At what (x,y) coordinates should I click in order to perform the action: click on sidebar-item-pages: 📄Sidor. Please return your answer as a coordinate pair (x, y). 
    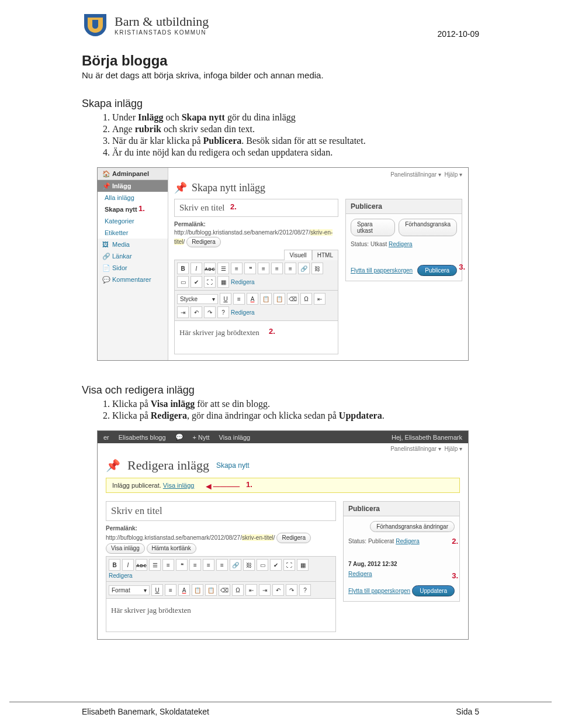
    Looking at the image, I should click on (133, 268).